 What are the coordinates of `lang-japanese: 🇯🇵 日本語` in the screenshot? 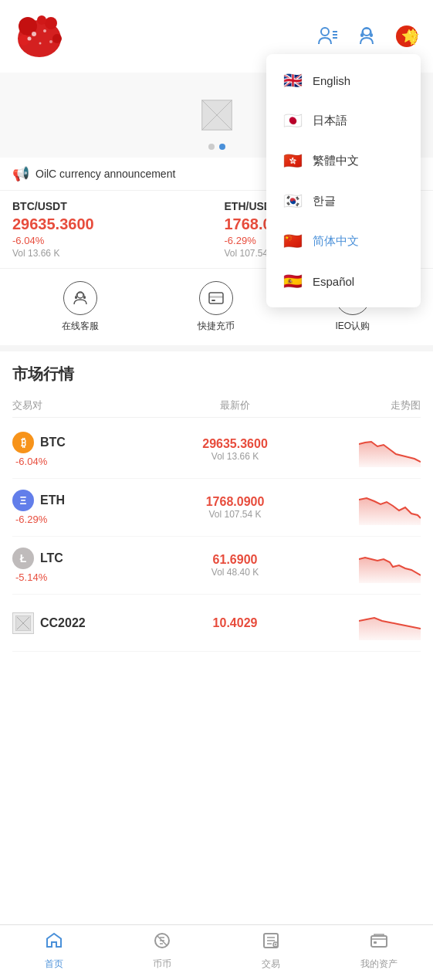 It's located at (343, 120).